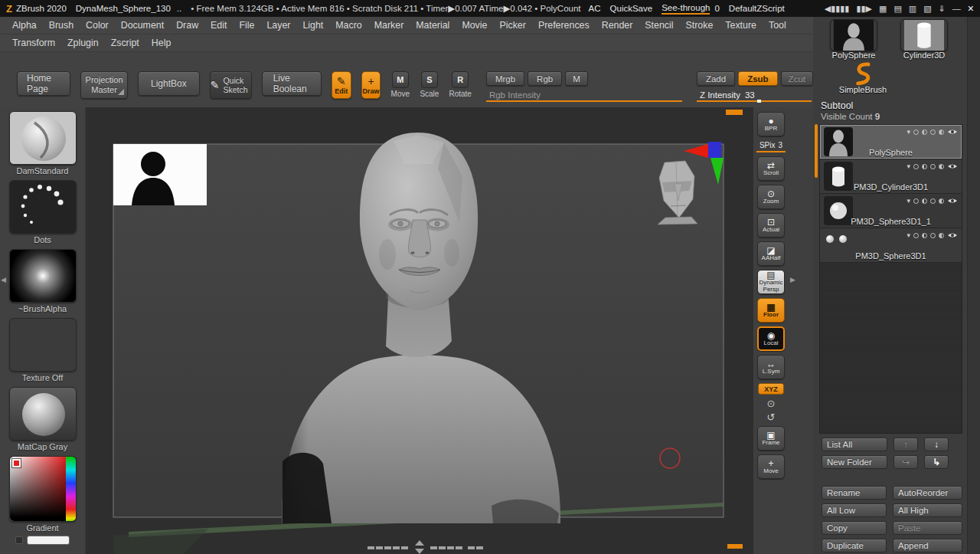  Describe the element at coordinates (584, 95) in the screenshot. I see `rgb-intensity-slider: Rgb Intensity` at that location.